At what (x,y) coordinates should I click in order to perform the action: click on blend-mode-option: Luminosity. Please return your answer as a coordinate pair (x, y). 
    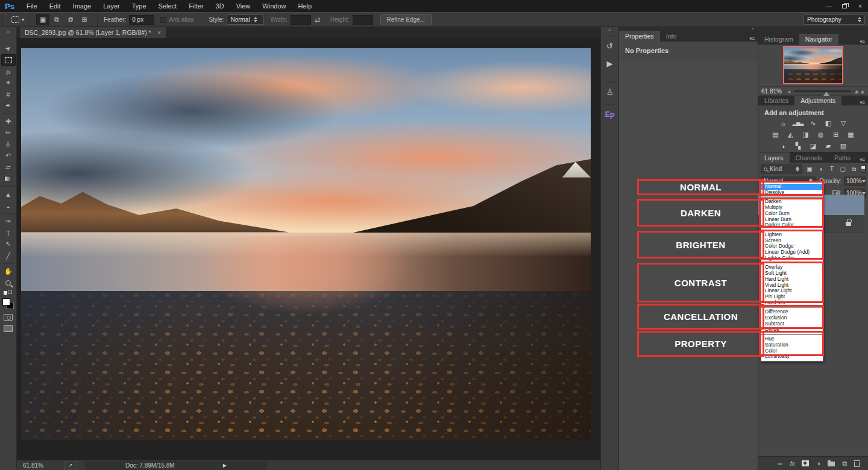
    Looking at the image, I should click on (792, 357).